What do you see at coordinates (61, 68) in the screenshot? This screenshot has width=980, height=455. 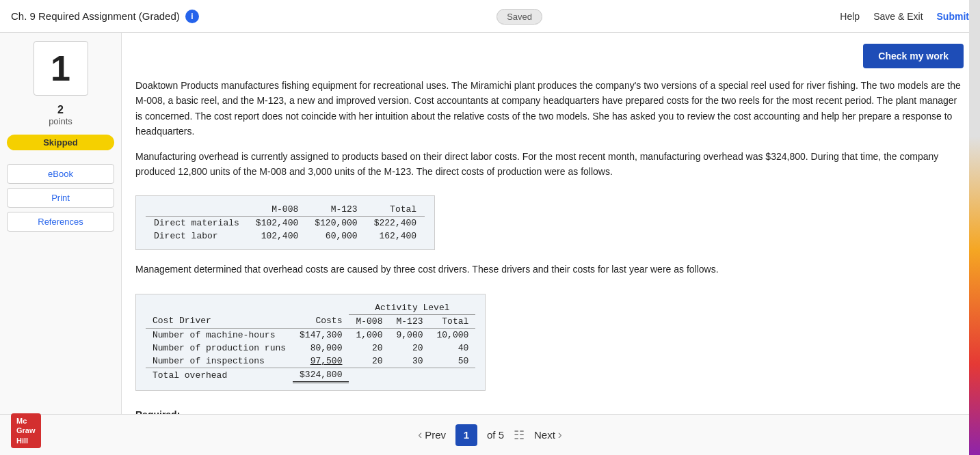 I see `question-number-box: 1` at bounding box center [61, 68].